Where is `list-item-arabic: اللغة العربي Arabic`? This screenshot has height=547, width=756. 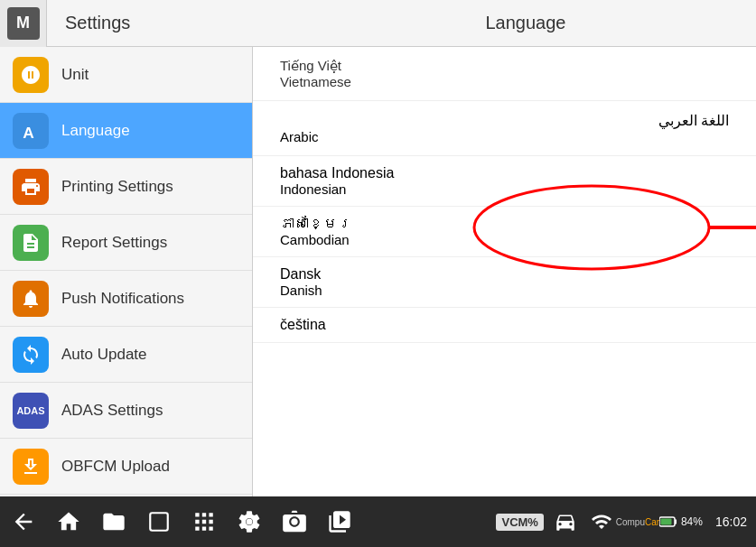 list-item-arabic: اللغة العربي Arabic is located at coordinates (504, 128).